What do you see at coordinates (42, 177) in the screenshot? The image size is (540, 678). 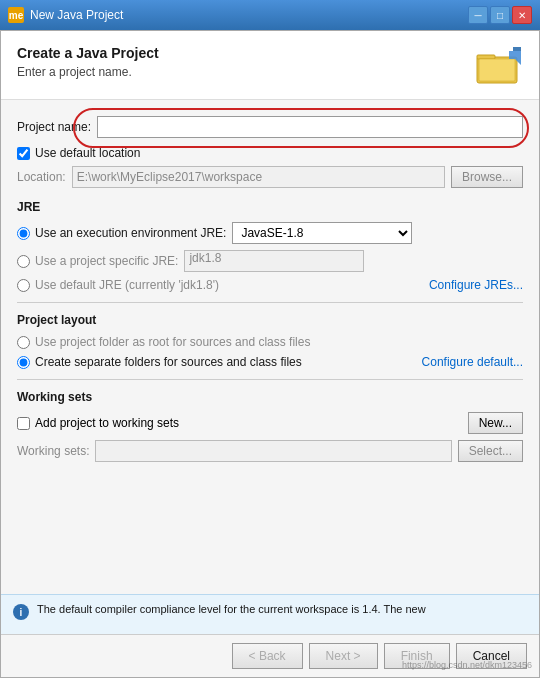 I see `location-label: Location:` at bounding box center [42, 177].